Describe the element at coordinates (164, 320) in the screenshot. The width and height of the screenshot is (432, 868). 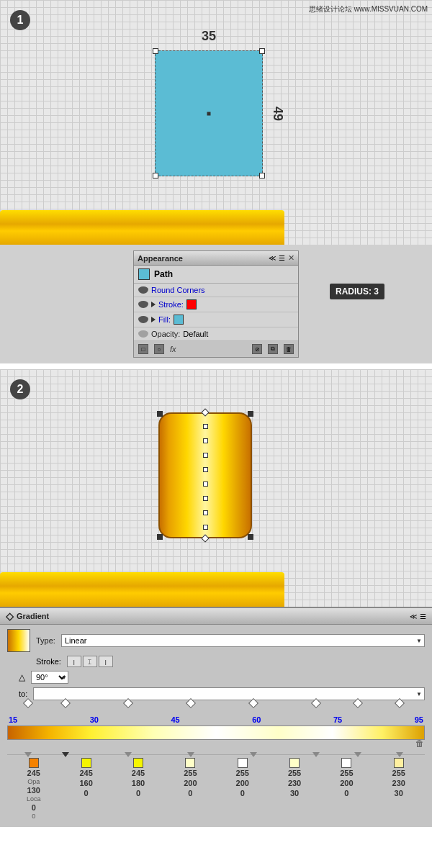
I see `fill-label: Fill:` at that location.